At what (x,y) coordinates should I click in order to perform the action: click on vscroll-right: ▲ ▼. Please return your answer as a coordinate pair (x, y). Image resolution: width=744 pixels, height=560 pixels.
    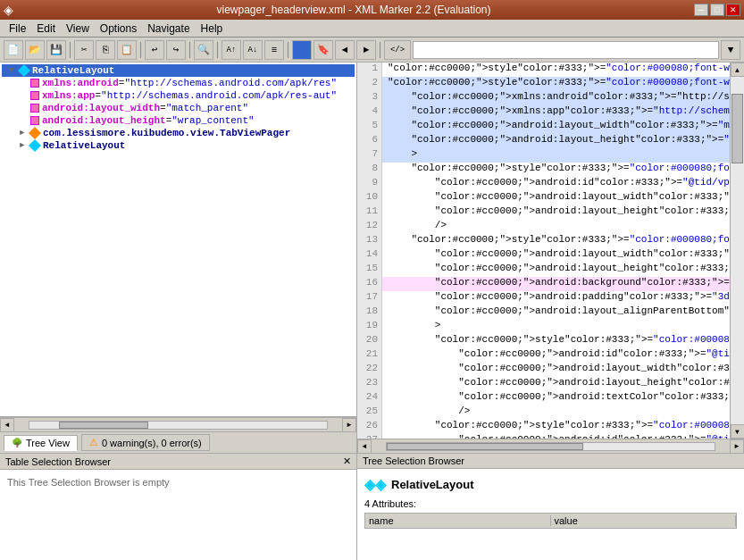
    Looking at the image, I should click on (737, 250).